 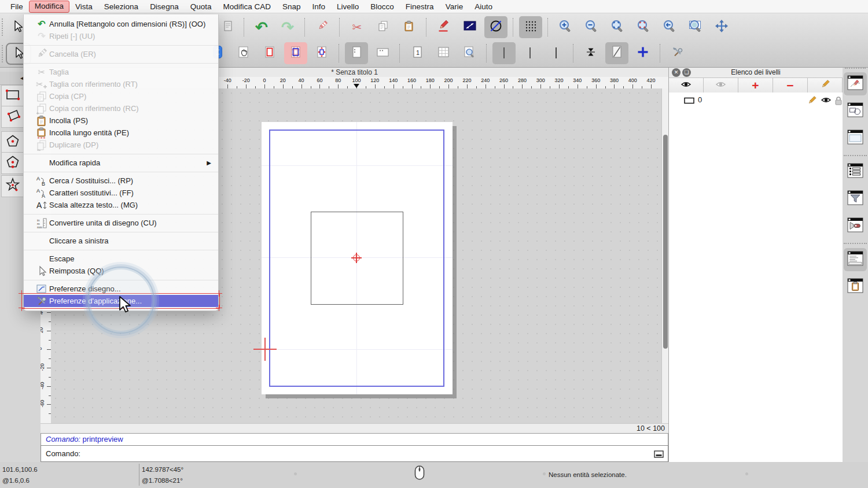 I want to click on portrait-button, so click(x=356, y=53).